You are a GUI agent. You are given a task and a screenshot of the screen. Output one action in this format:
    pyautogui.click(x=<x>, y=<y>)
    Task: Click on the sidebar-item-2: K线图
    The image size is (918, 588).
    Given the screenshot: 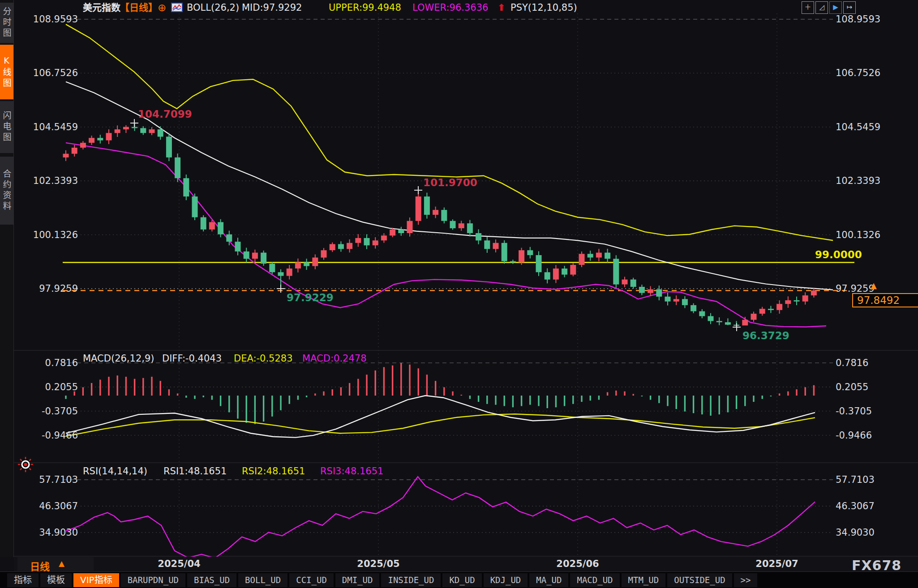 What is the action you would take?
    pyautogui.click(x=7, y=72)
    